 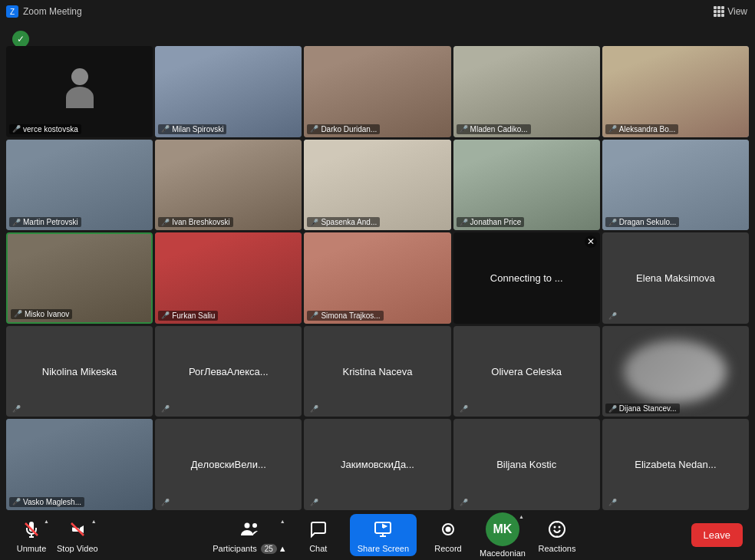 I want to click on name-milan: 🎤 Milan Spirovski, so click(x=192, y=129).